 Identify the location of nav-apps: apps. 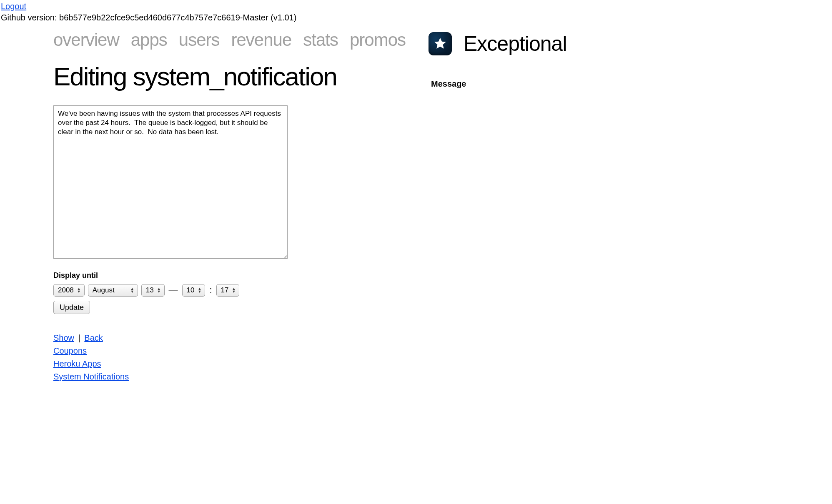
(149, 40).